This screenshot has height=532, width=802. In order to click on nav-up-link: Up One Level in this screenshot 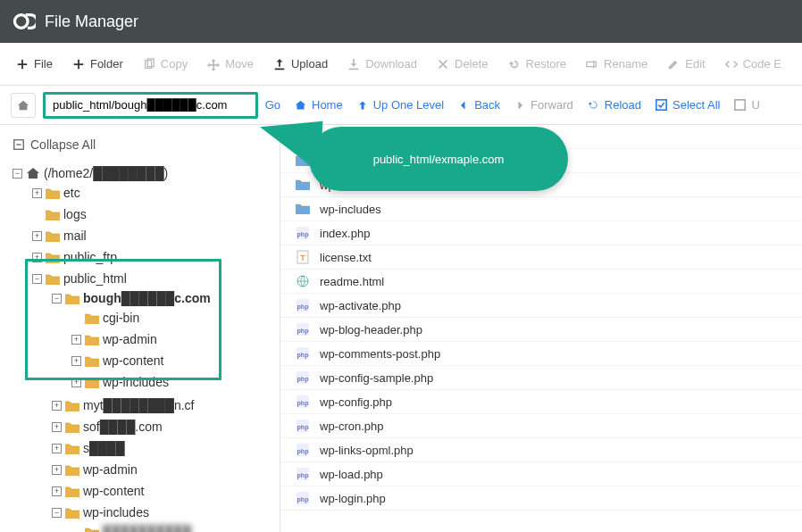, I will do `click(401, 105)`.